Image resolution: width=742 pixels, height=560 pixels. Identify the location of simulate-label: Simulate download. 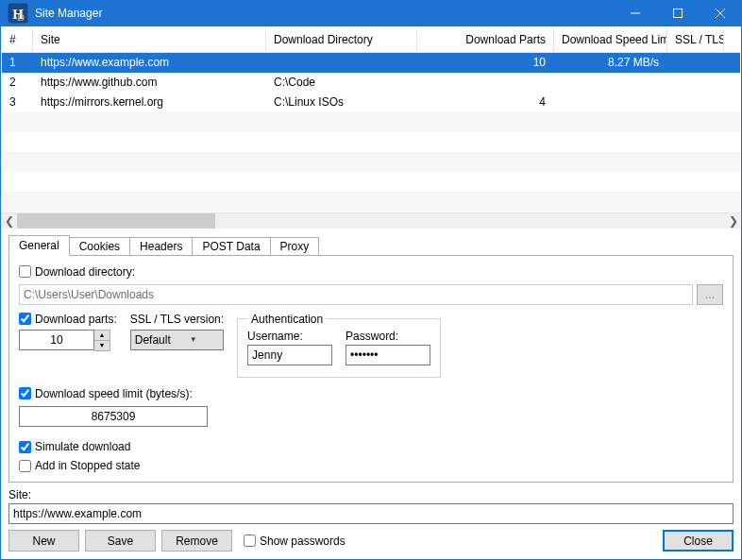
(83, 447).